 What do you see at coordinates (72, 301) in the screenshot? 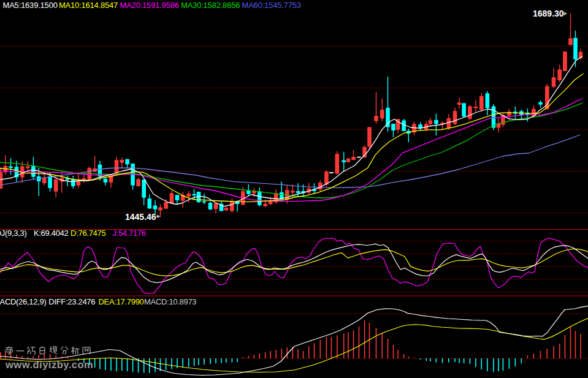
I see `svg-text: DIFF:23.2476` at bounding box center [72, 301].